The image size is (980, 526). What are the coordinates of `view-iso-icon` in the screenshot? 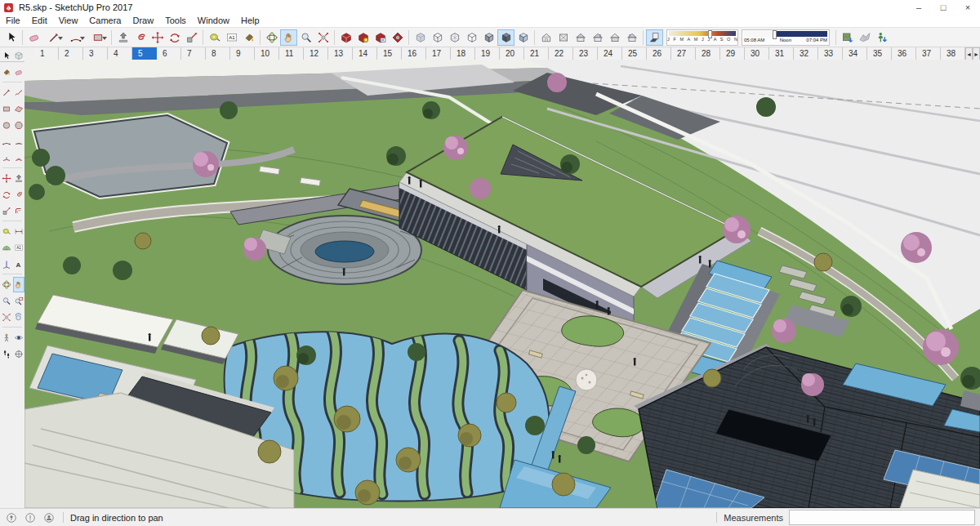 It's located at (546, 38).